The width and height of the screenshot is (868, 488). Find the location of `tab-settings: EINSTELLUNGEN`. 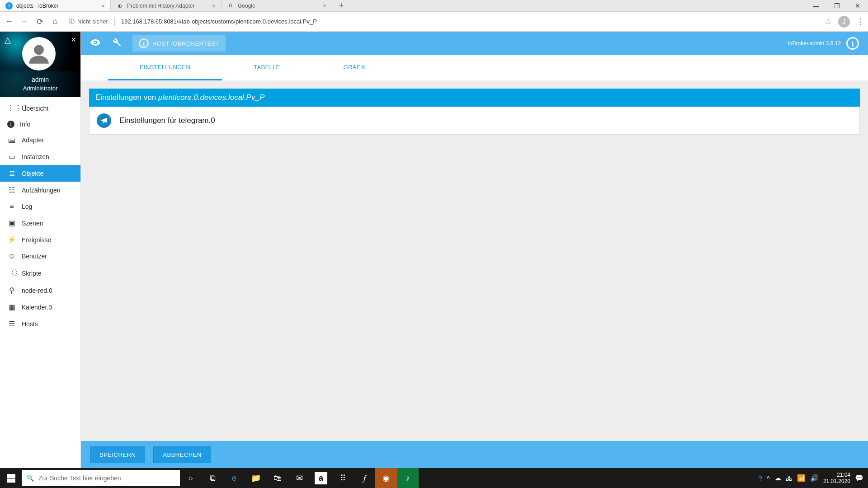

tab-settings: EINSTELLUNGEN is located at coordinates (165, 68).